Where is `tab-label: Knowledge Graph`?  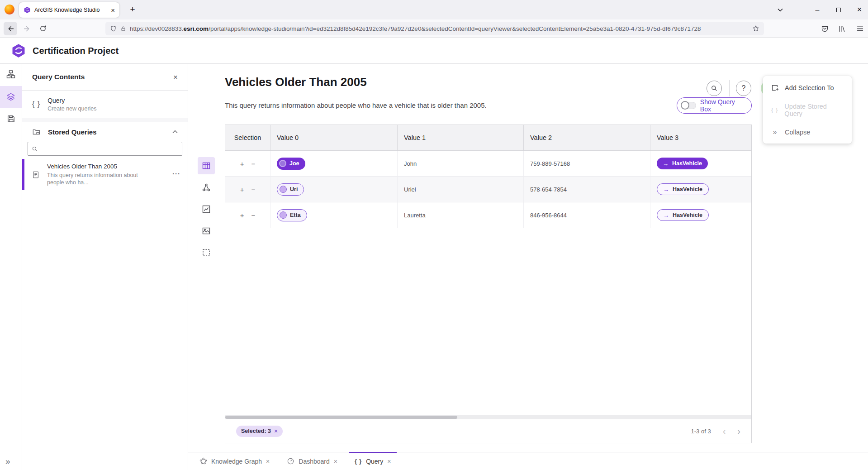 tab-label: Knowledge Graph is located at coordinates (237, 461).